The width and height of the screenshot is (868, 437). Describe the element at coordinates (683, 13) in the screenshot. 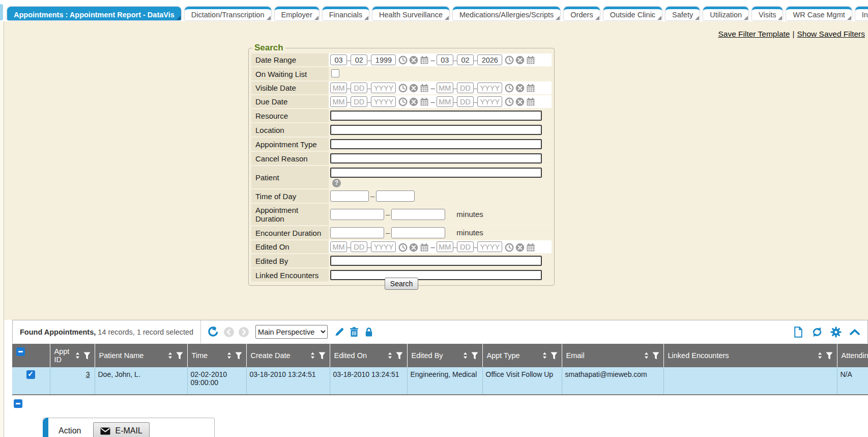

I see `tab-safety: Safety` at that location.